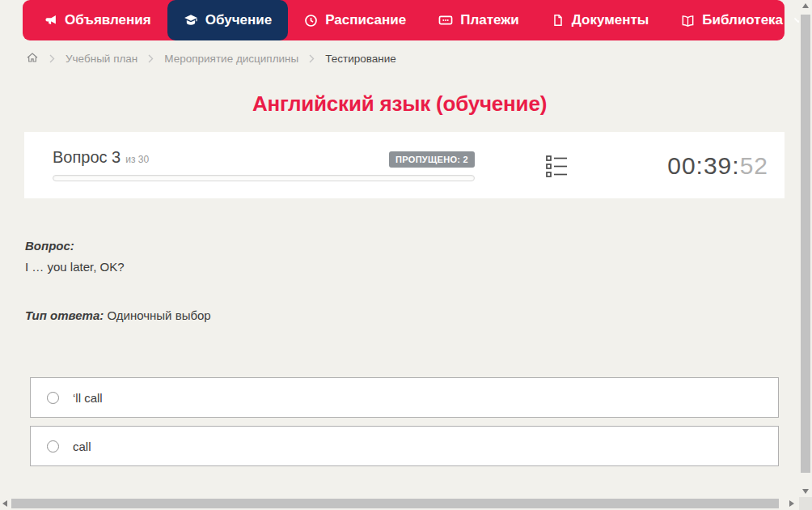 The image size is (812, 510). Describe the element at coordinates (355, 20) in the screenshot. I see `nav-item-schedule: Расписание` at that location.